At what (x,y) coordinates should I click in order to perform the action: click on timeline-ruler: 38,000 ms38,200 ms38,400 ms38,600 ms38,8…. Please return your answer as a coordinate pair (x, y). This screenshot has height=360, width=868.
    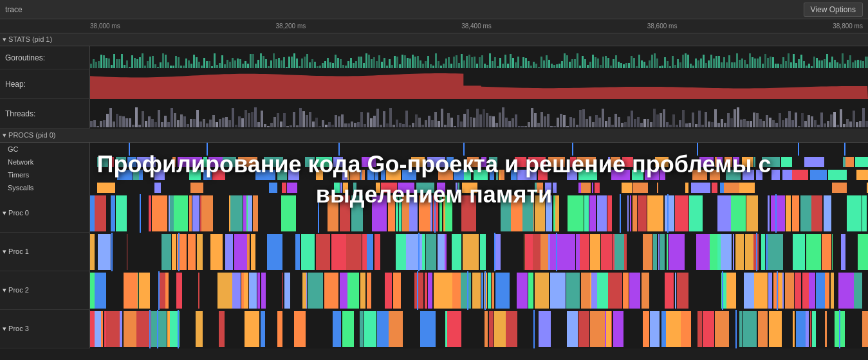
    Looking at the image, I should click on (434, 26).